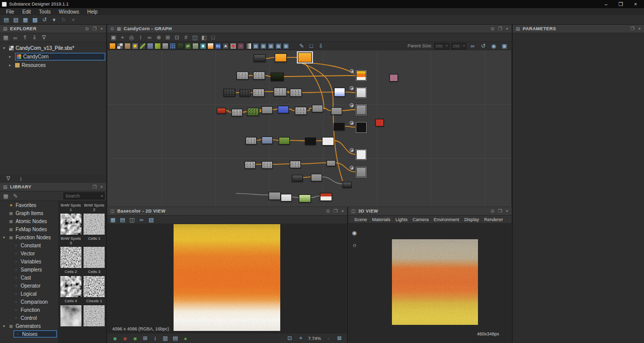 The image size is (644, 343). What do you see at coordinates (518, 29) in the screenshot?
I see `panel-menu-icon: ▤` at bounding box center [518, 29].